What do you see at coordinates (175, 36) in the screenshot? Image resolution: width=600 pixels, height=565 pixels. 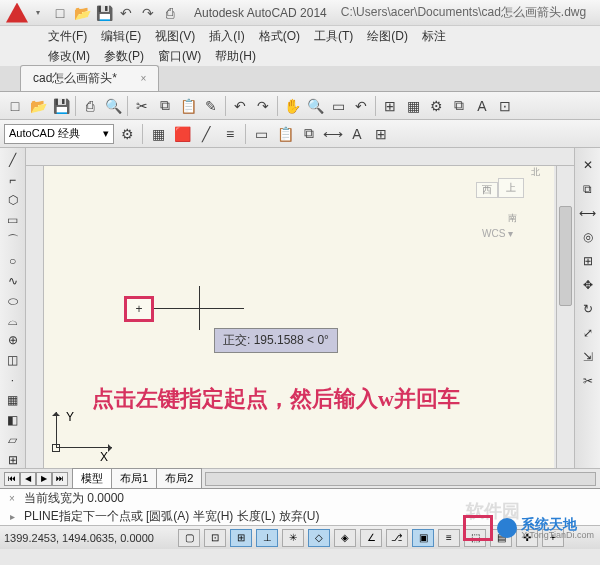 I see `menu-view: 视图(V)` at bounding box center [175, 36].